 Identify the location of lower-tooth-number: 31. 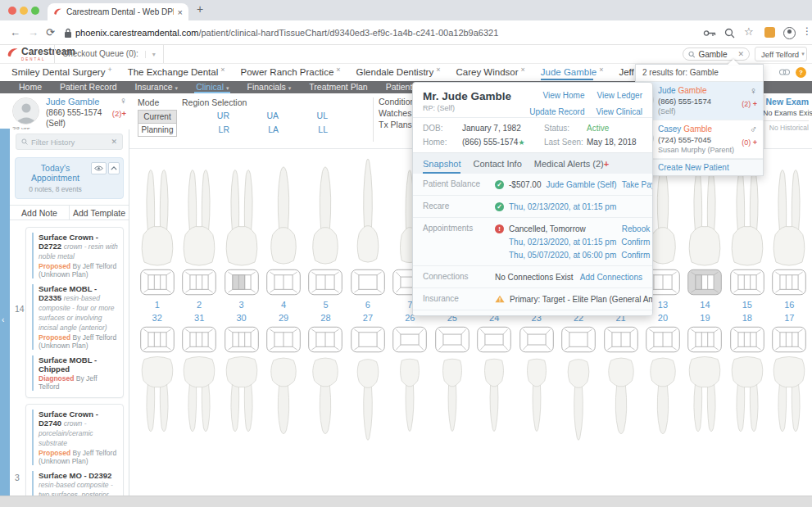
(199, 318).